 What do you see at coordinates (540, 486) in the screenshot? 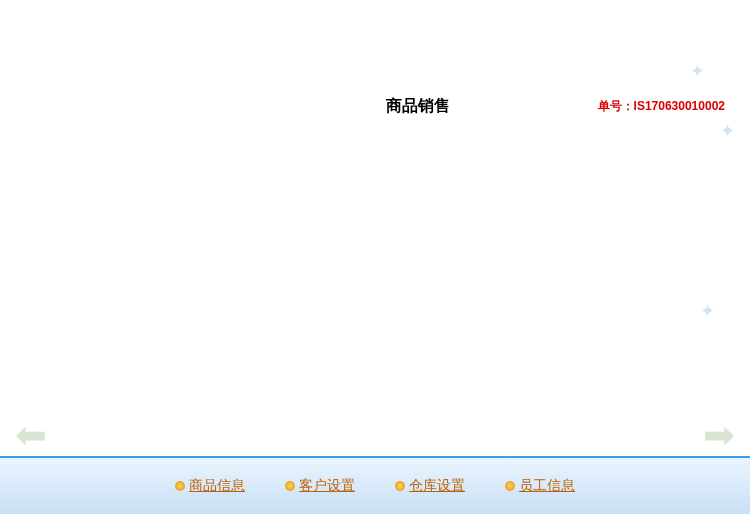
I see `bottom-link-3: 员工信息` at bounding box center [540, 486].